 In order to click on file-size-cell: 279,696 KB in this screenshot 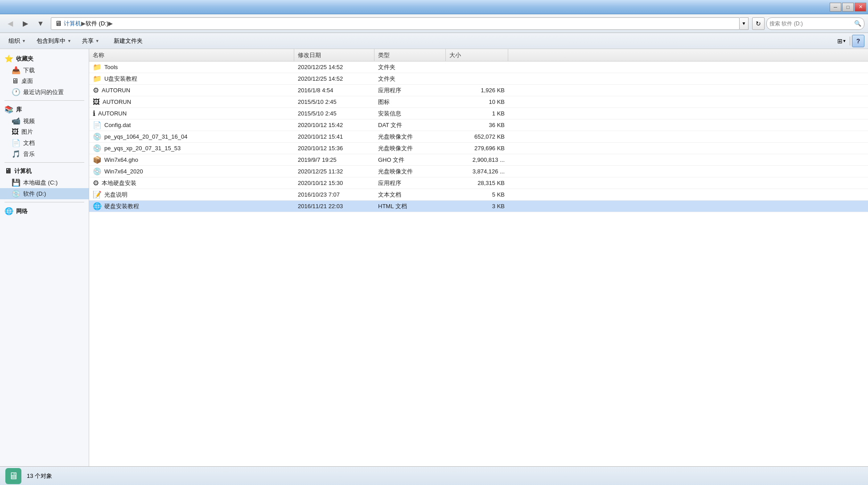, I will do `click(477, 148)`.